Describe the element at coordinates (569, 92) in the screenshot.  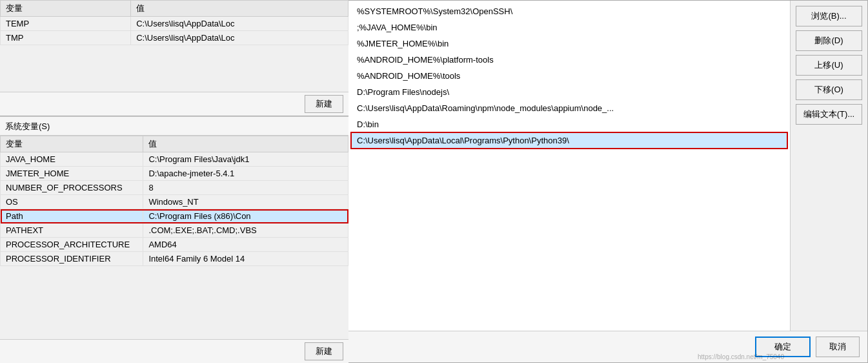
I see `path-list-item: D:\Program Files\nodejs\` at that location.